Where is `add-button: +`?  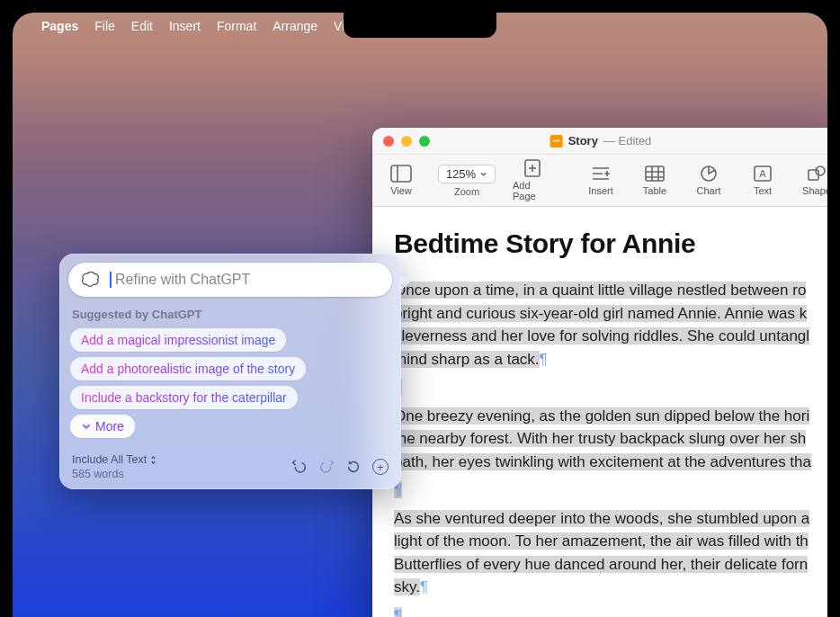 add-button: + is located at coordinates (380, 467).